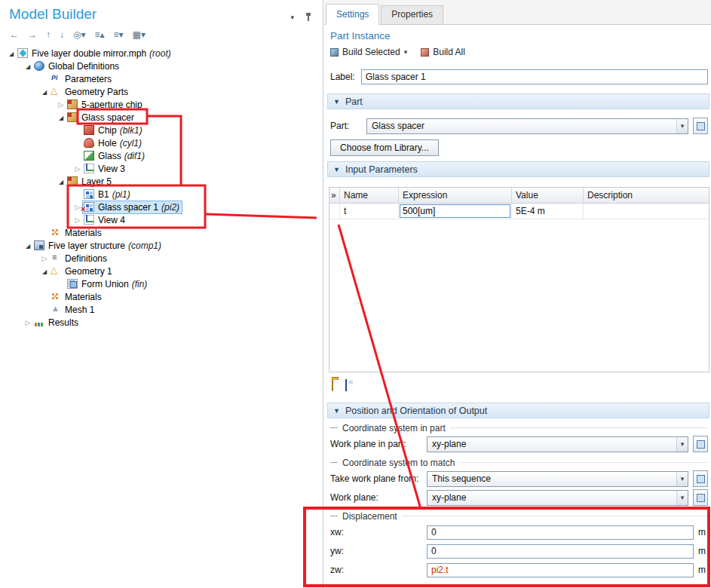 This screenshot has height=588, width=711. Describe the element at coordinates (108, 118) in the screenshot. I see `tree-item-label: Glass spacer` at that location.